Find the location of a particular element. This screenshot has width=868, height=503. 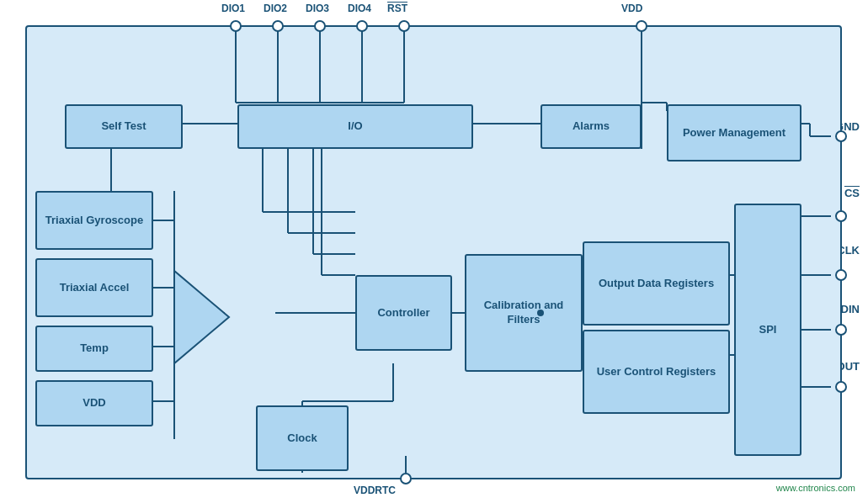

controller-block: Controller is located at coordinates (404, 313).